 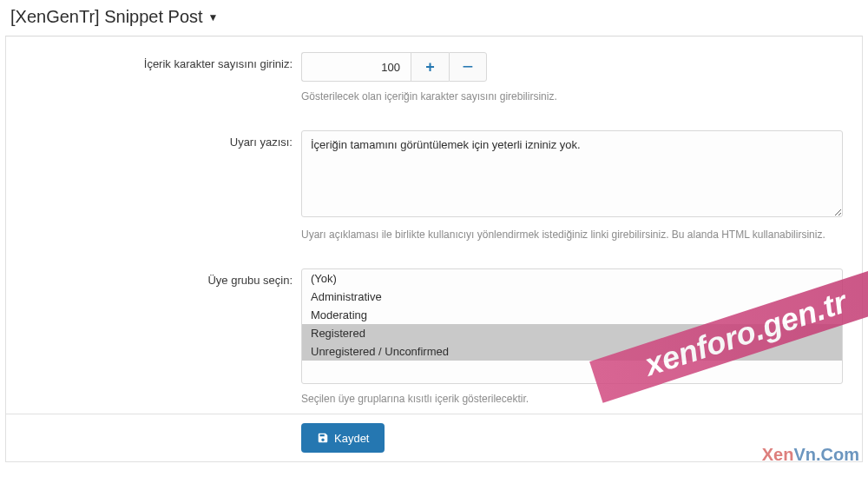 I want to click on caret-down-icon: ▼, so click(x=214, y=17).